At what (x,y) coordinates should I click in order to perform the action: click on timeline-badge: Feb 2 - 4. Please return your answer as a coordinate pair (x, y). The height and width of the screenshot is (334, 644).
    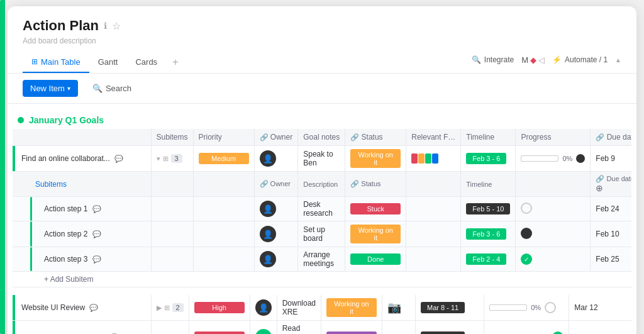
    Looking at the image, I should click on (486, 259).